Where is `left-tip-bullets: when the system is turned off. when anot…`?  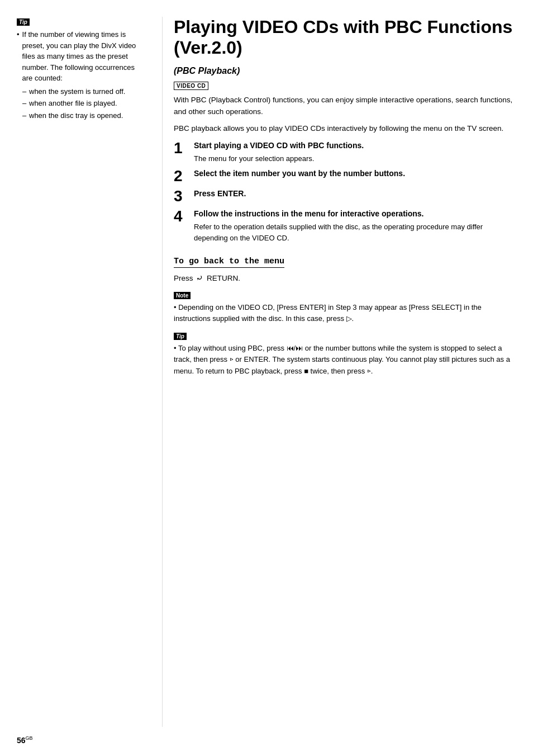
left-tip-bullets: when the system is turned off. when anot… is located at coordinates (84, 104).